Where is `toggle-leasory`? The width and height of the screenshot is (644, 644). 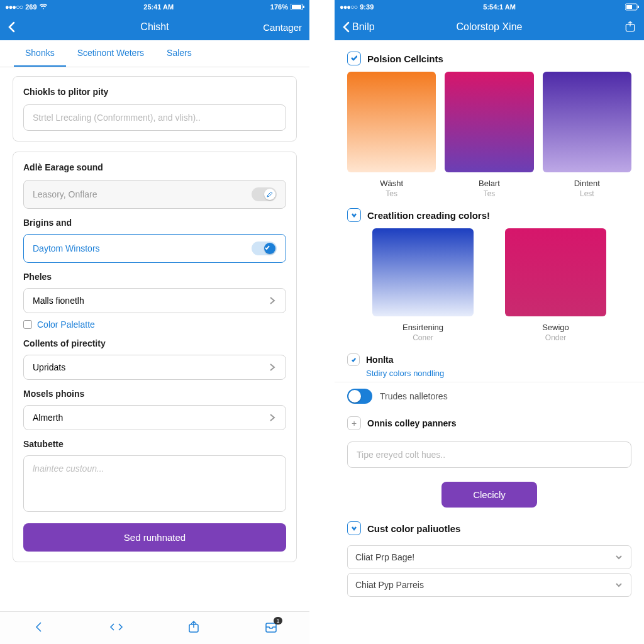
toggle-leasory is located at coordinates (264, 194).